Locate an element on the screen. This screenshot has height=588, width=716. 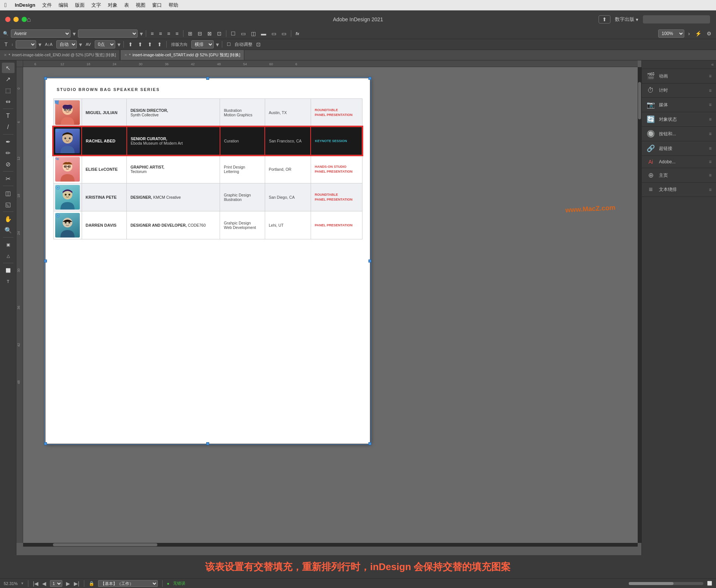
tab-2: ✕ * insert-image-table-cell_START.indd @… is located at coordinates (182, 55).